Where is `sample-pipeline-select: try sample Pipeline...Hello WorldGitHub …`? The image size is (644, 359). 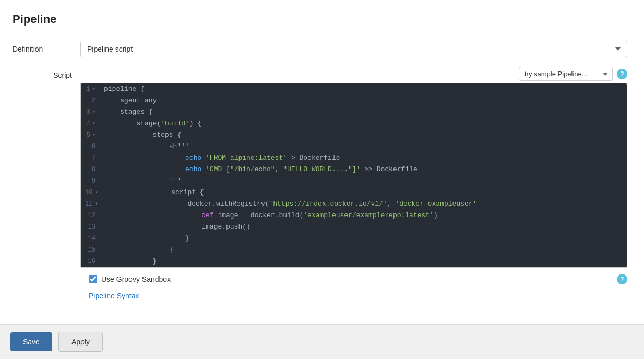 sample-pipeline-select: try sample Pipeline...Hello WorldGitHub … is located at coordinates (566, 74).